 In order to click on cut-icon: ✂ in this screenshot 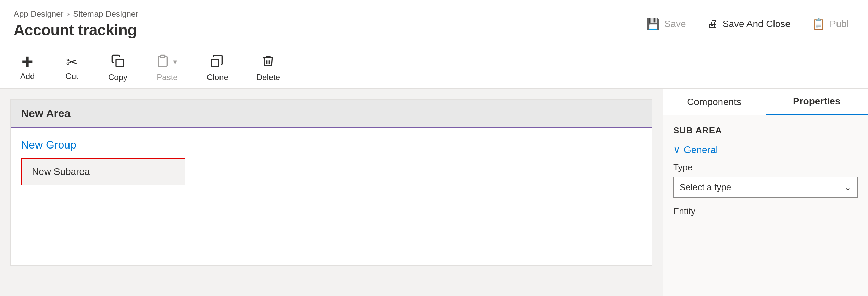, I will do `click(72, 62)`.